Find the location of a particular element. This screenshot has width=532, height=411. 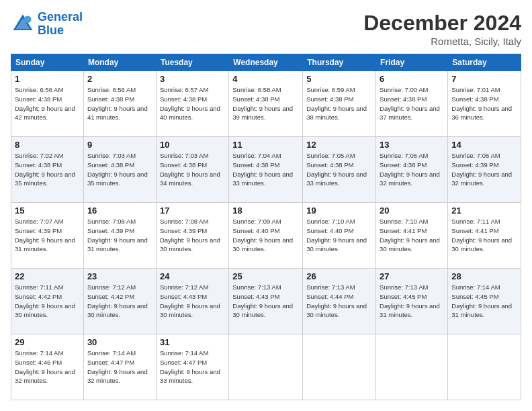

calendar-day: 18Sunrise: 7:09 AM Sunset: 4:40 PM Dayli… is located at coordinates (266, 236).